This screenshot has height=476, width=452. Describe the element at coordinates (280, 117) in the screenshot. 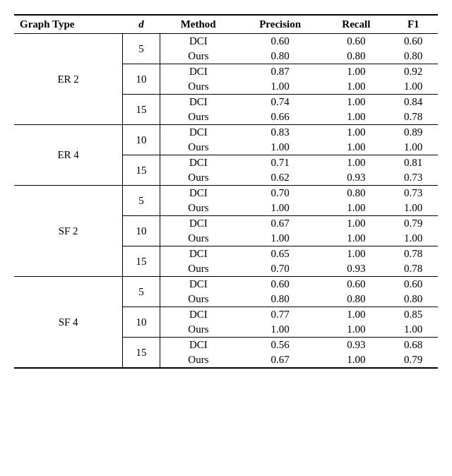

I see `precision-cell: 0.66` at that location.